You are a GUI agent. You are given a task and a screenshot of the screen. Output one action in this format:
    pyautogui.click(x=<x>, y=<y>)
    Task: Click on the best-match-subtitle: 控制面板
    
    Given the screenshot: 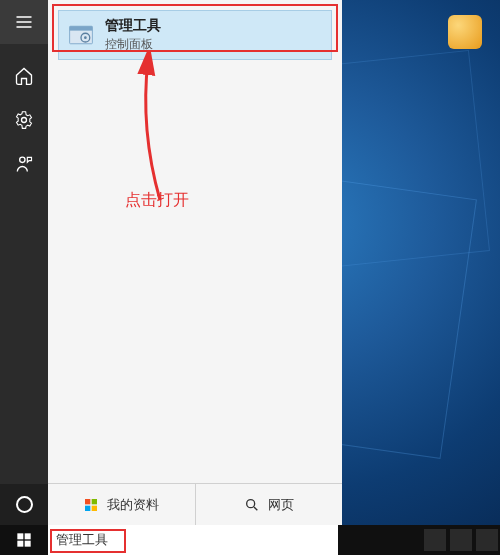 What is the action you would take?
    pyautogui.click(x=133, y=44)
    